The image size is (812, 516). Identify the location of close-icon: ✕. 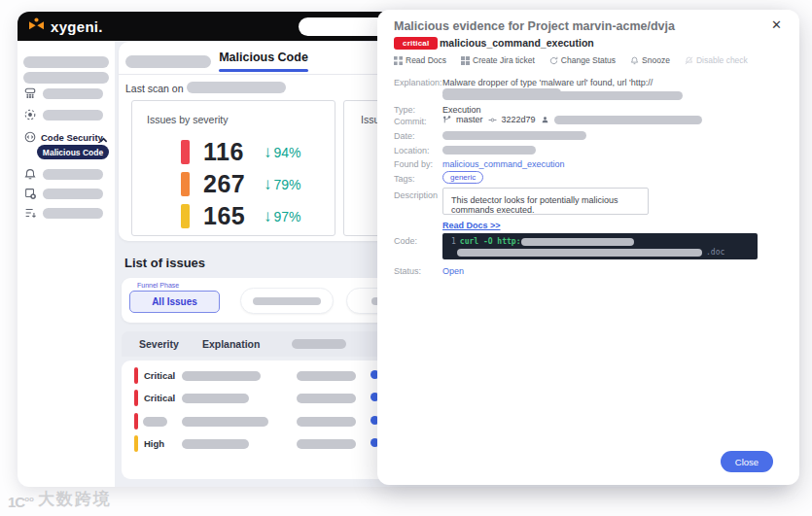
(776, 25).